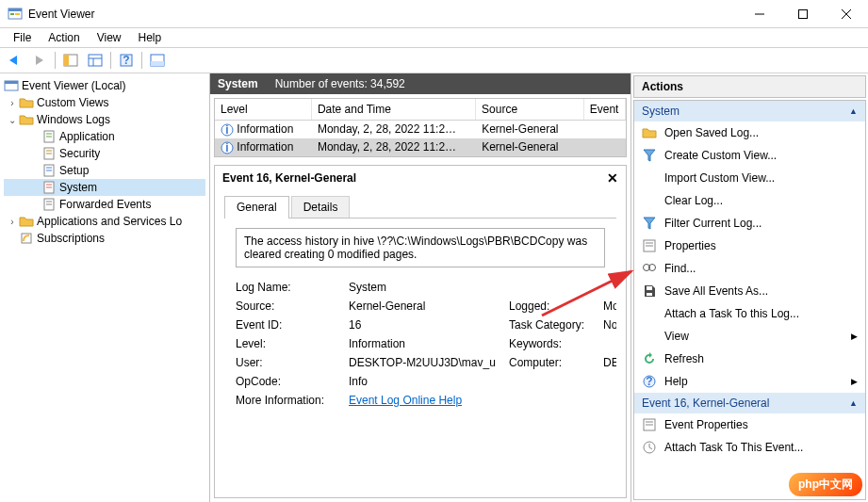  Describe the element at coordinates (429, 344) in the screenshot. I see `value-level: Information` at that location.